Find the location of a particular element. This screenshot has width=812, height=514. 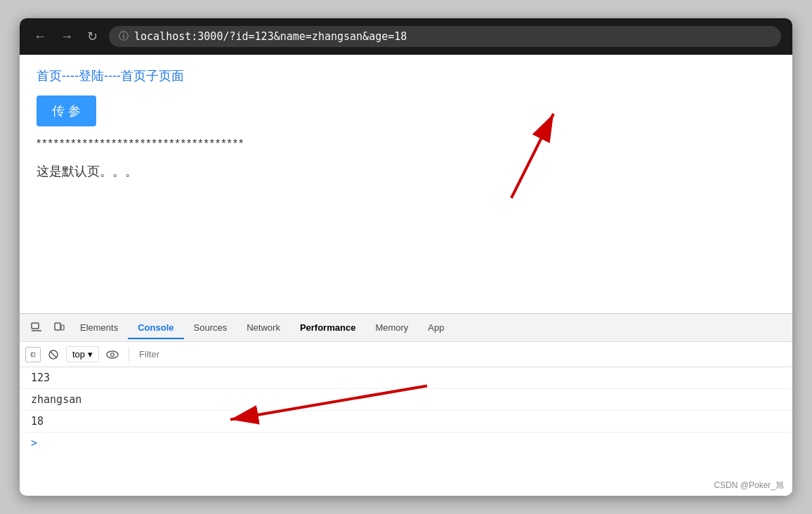

dropdown-arrow-icon: ▾ is located at coordinates (90, 354).